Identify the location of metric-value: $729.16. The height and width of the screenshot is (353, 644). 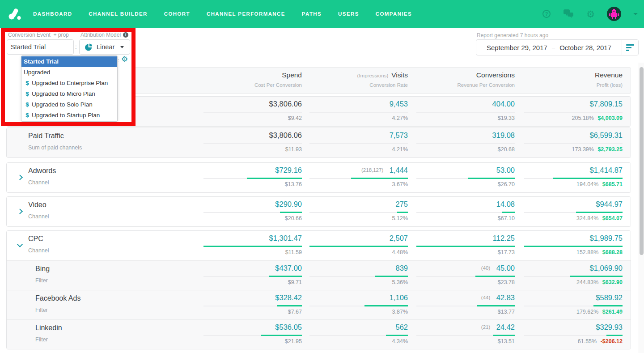
(288, 170).